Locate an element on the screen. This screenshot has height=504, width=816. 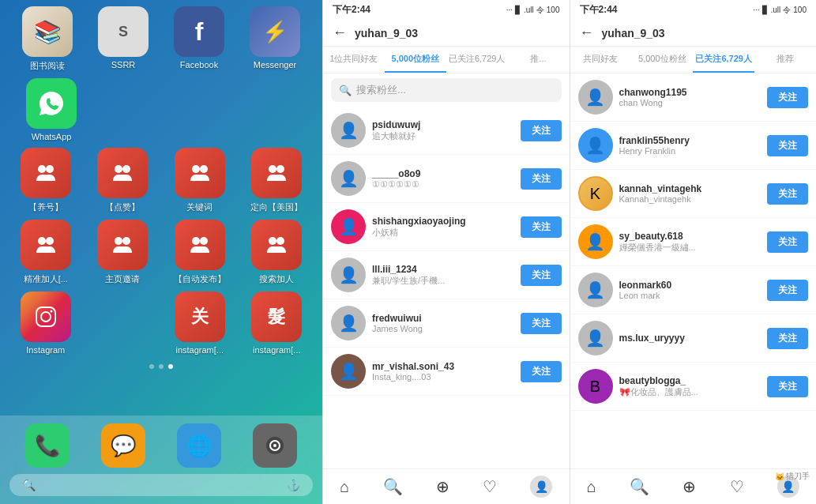
dock-message: 💬 is located at coordinates (123, 446).